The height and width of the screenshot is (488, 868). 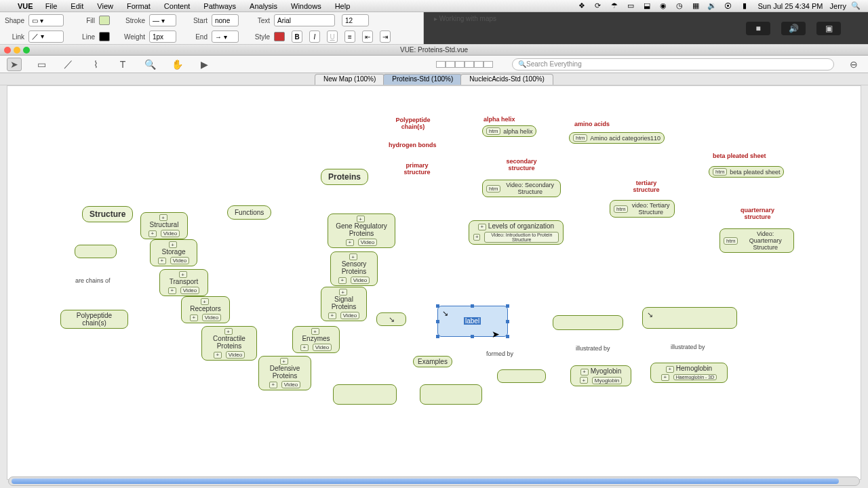 What do you see at coordinates (757, 241) in the screenshot?
I see `node-quat-video: htmVideo: Quarternary Structure` at bounding box center [757, 241].